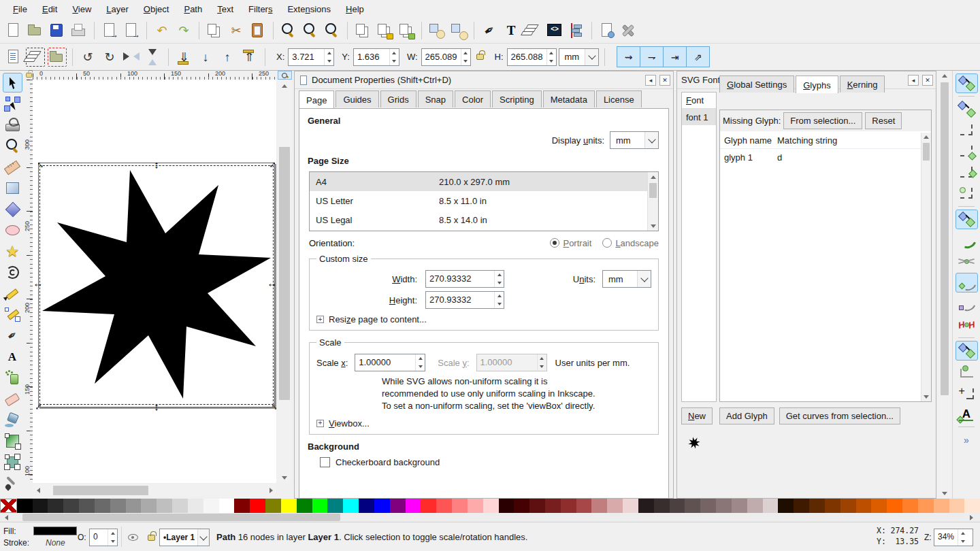  What do you see at coordinates (154, 490) in the screenshot?
I see `canvas-horizontal-scrollbar` at bounding box center [154, 490].